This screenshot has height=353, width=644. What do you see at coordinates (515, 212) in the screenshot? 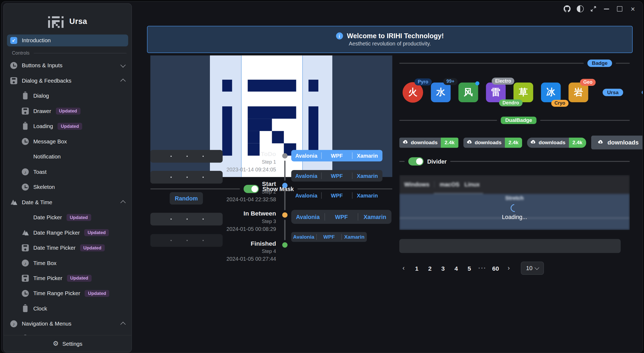
I see `loading-indicator: Loading...` at bounding box center [515, 212].